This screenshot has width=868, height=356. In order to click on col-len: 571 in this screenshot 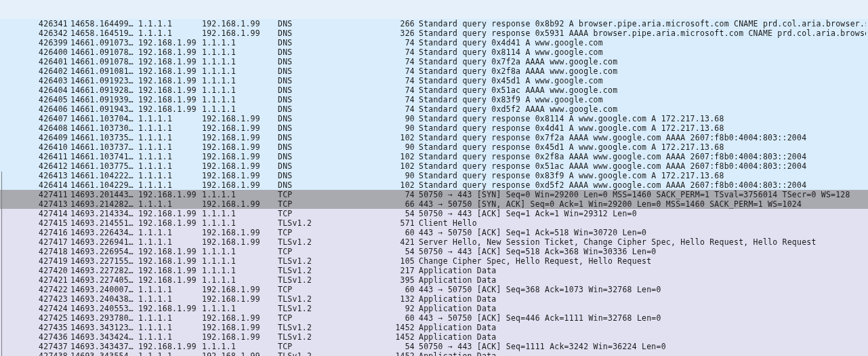, I will do `click(402, 223)`.